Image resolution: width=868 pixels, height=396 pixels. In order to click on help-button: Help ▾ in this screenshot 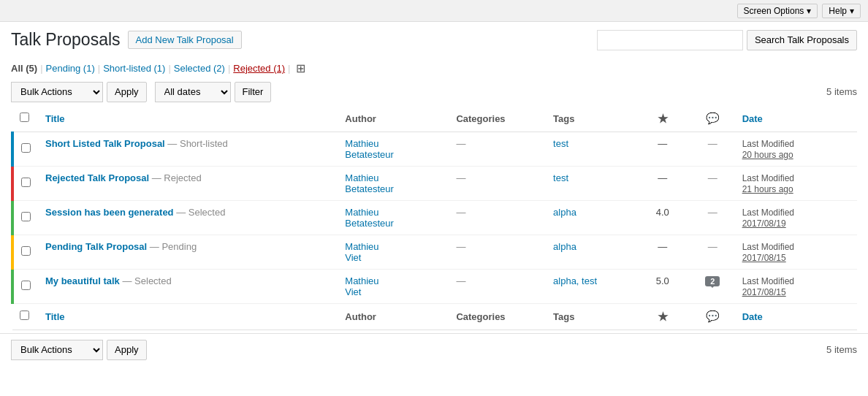, I will do `click(842, 11)`.